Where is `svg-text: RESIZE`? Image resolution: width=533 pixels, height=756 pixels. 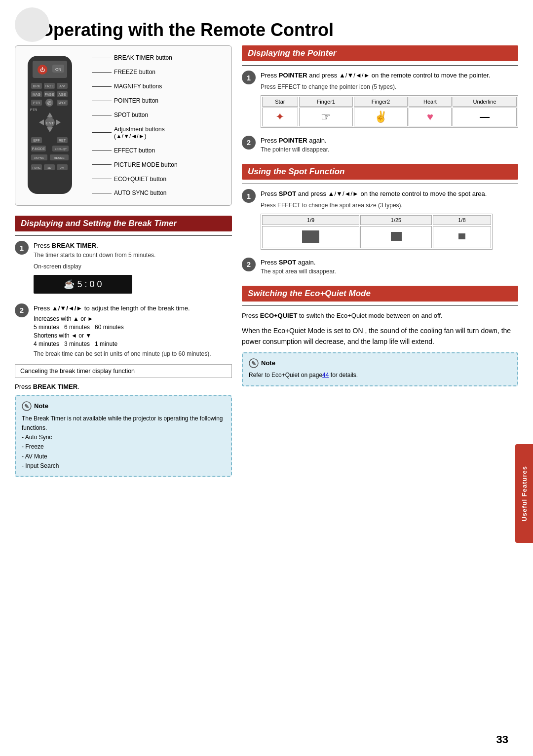
svg-text: RESIZE is located at coordinates (59, 158).